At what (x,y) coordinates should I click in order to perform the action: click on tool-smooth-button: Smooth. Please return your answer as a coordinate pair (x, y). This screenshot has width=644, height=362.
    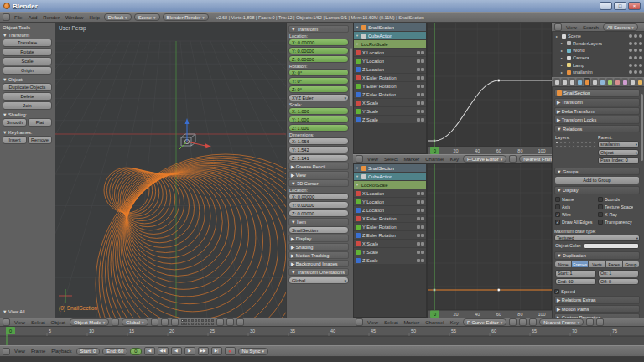
    Looking at the image, I should click on (15, 122).